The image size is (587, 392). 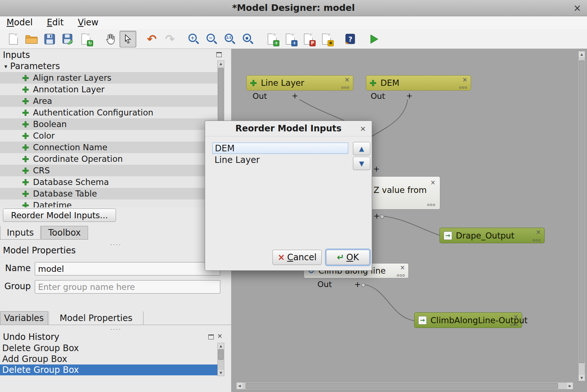 What do you see at coordinates (290, 39) in the screenshot?
I see `export-layout-button: +` at bounding box center [290, 39].